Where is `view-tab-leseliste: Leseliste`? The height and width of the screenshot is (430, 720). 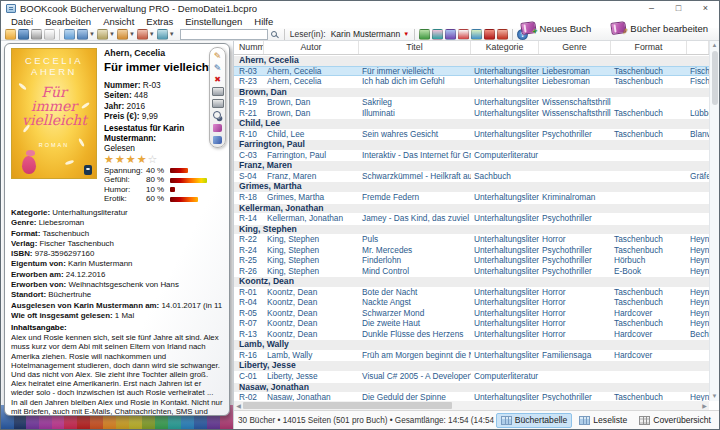 view-tab-leseliste: Leseliste is located at coordinates (603, 420).